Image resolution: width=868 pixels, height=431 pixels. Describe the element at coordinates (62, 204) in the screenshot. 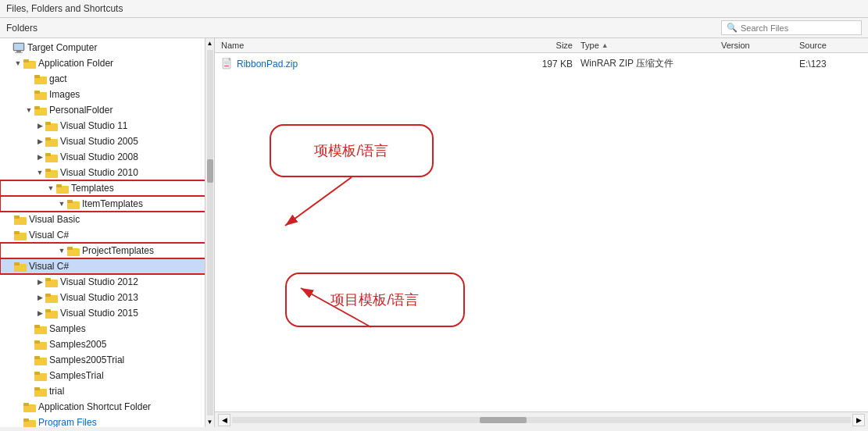

I see `expand-icon-itemtemplates: ▼` at that location.